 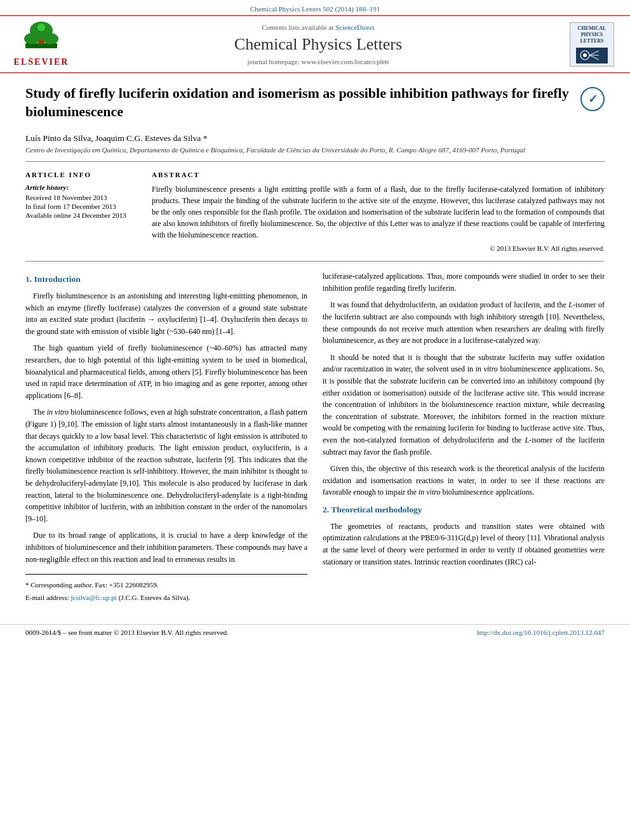 I want to click on footnote-corresponding: * Corresponding author. Fax: +351 226082…, so click(x=166, y=585).